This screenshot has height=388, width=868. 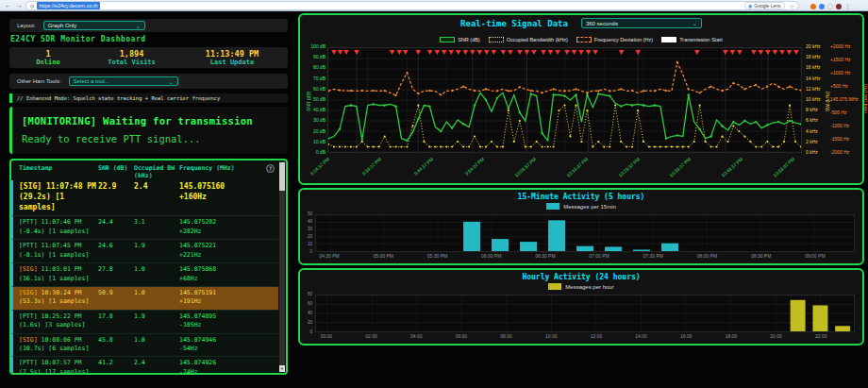 What do you see at coordinates (669, 40) in the screenshot?
I see `legend-chip-ts` at bounding box center [669, 40].